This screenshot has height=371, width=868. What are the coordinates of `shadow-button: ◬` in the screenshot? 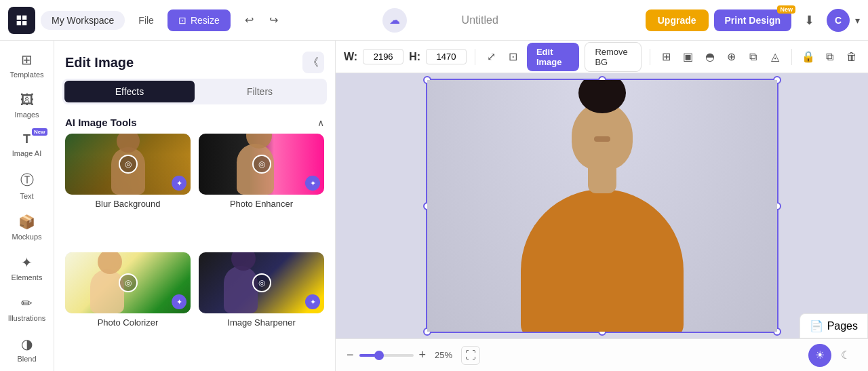 It's located at (775, 57).